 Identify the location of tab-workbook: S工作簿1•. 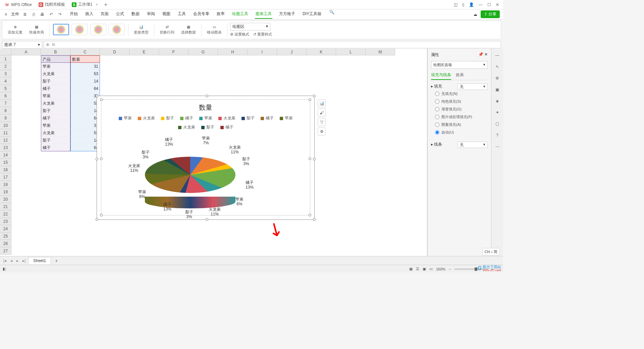
(85, 5).